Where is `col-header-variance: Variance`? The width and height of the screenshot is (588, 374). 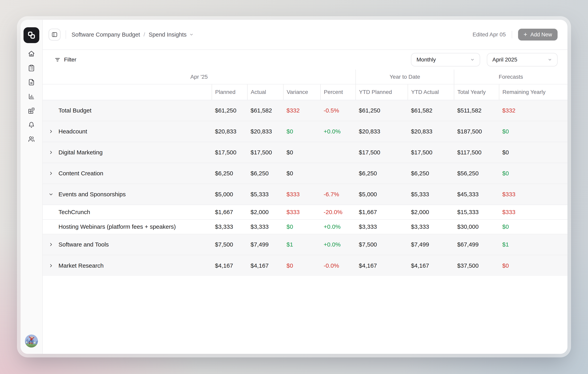
col-header-variance: Variance is located at coordinates (302, 92).